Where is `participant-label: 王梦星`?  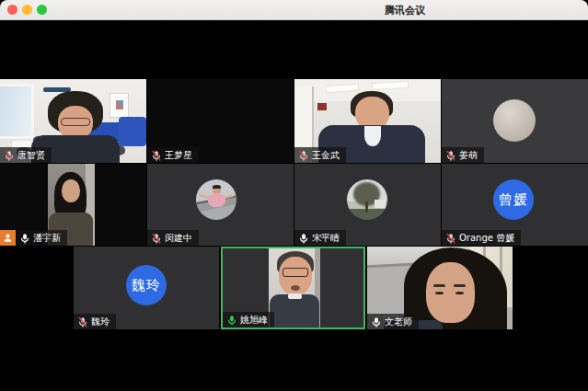
participant-label: 王梦星 is located at coordinates (173, 155).